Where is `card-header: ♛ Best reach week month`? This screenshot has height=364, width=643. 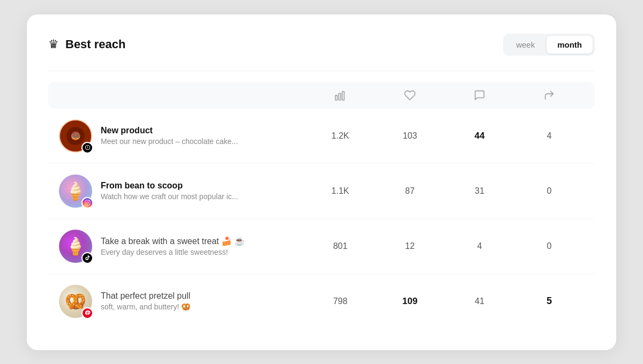
card-header: ♛ Best reach week month is located at coordinates (322, 45).